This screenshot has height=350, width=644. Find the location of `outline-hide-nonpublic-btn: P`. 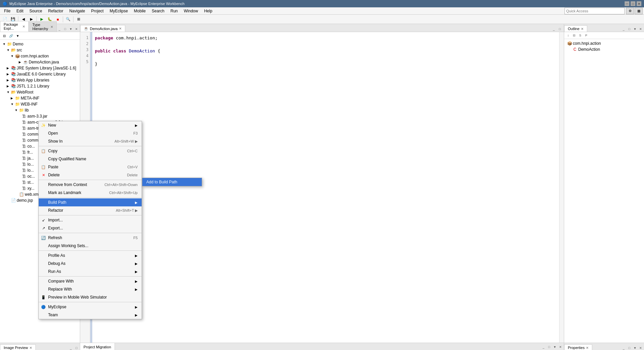

outline-hide-nonpublic-btn: P is located at coordinates (586, 35).